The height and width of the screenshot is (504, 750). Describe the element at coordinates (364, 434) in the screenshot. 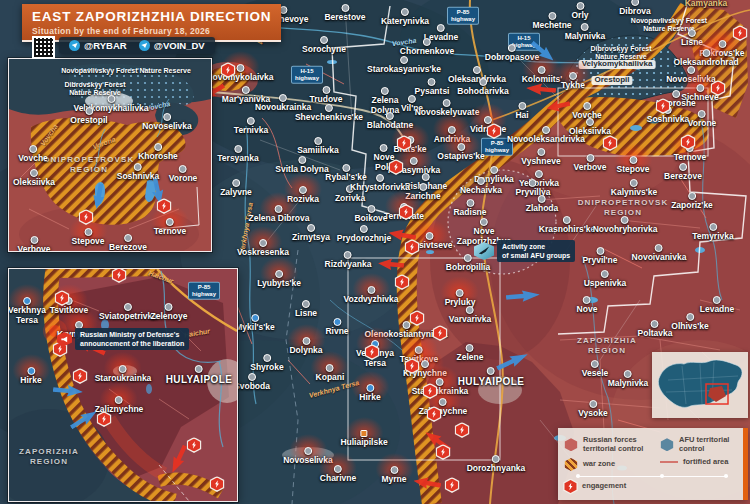

I see `settlement-square-icon` at that location.